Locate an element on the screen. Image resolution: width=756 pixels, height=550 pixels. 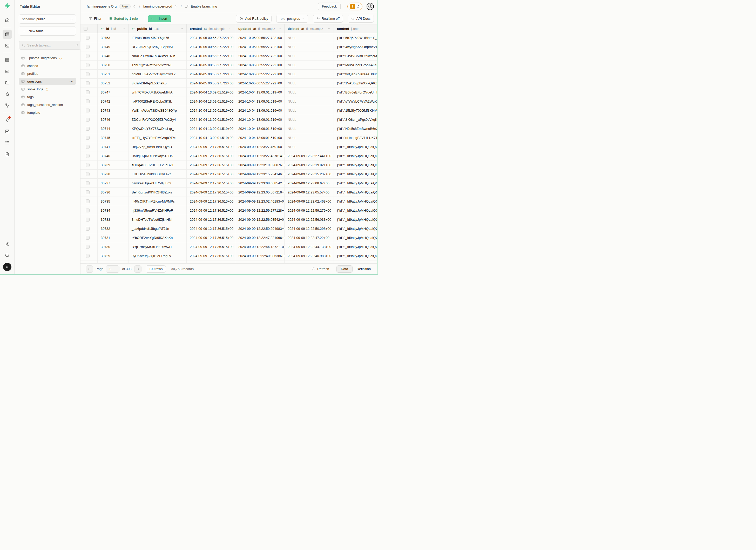
cell-id: 30740 is located at coordinates (113, 156).